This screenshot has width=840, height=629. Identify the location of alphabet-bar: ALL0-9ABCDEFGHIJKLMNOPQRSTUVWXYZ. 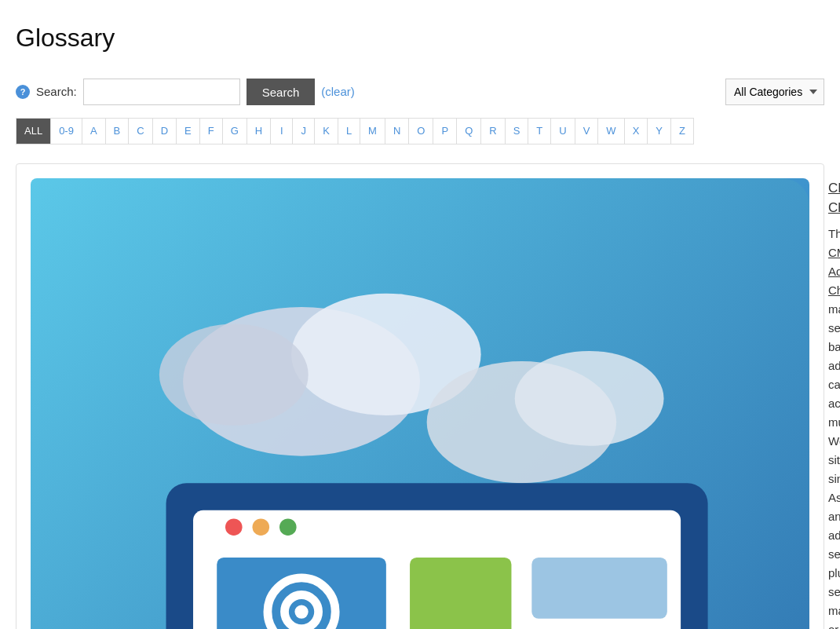
(355, 131).